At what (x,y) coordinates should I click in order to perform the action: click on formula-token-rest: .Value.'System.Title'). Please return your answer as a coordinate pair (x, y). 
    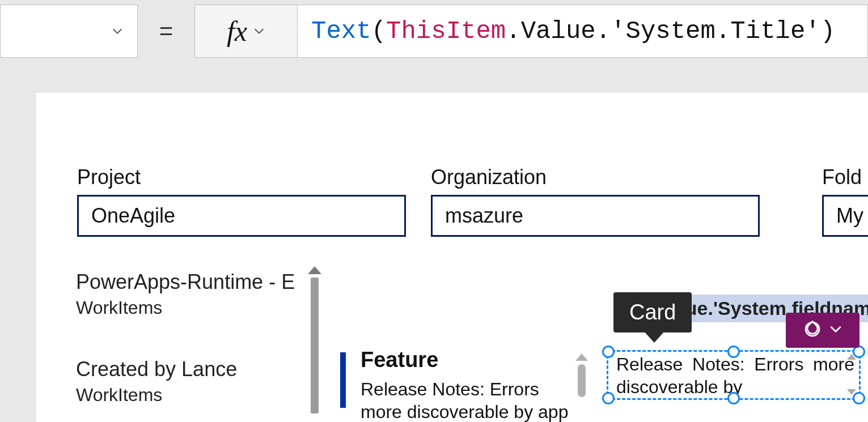
    Looking at the image, I should click on (670, 31).